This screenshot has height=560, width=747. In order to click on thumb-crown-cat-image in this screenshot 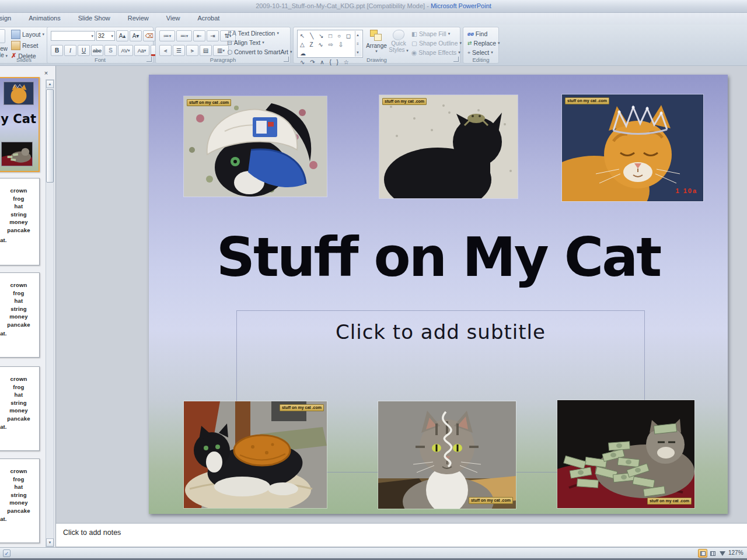, I will do `click(19, 93)`.